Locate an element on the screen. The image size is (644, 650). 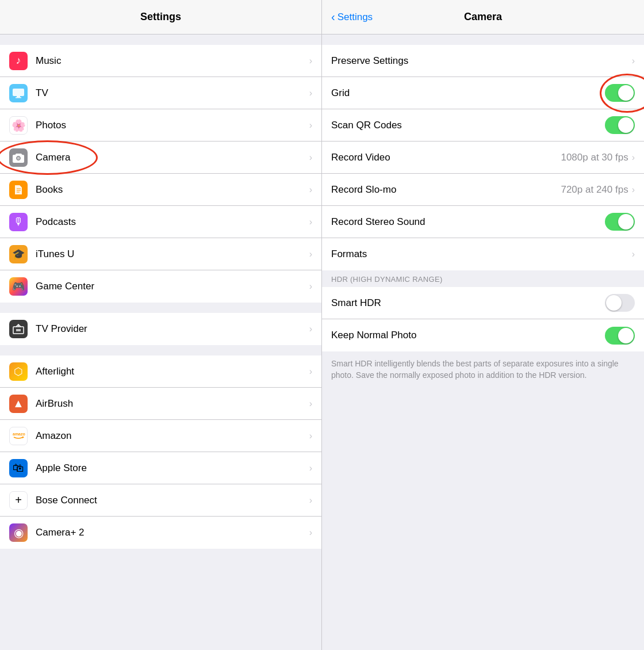
record-stereo-toggle is located at coordinates (620, 222).